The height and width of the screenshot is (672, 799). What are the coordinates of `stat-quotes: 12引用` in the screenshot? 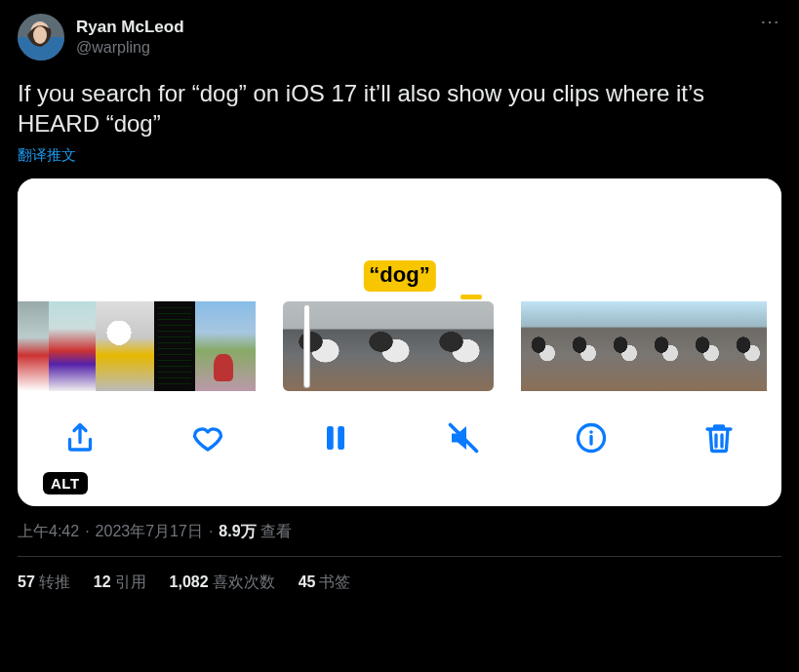 It's located at (120, 583).